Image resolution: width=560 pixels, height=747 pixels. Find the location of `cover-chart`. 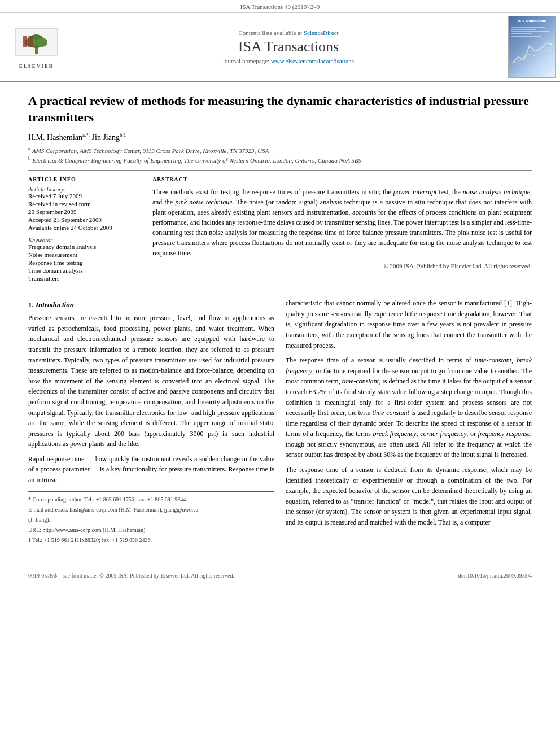

cover-chart is located at coordinates (532, 53).